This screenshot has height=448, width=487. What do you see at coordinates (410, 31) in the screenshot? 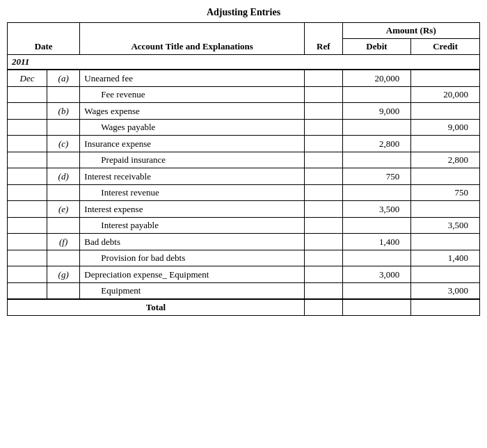
I see `amount-header: Amount (Rs)` at bounding box center [410, 31].